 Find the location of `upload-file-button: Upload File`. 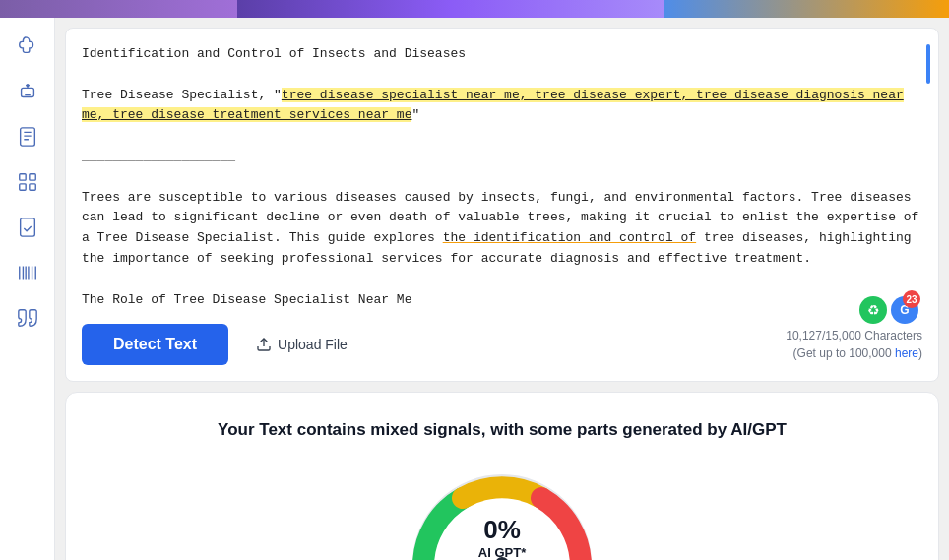

upload-file-button: Upload File is located at coordinates (301, 344).